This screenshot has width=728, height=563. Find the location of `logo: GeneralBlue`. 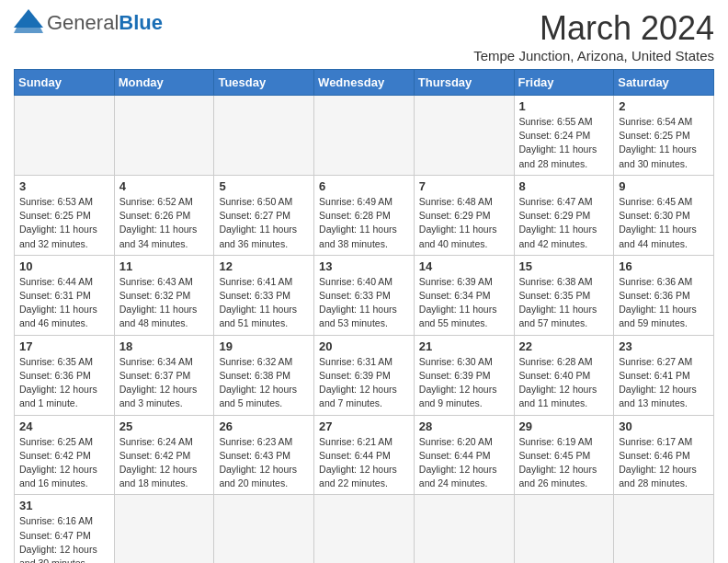

logo: GeneralBlue is located at coordinates (88, 23).